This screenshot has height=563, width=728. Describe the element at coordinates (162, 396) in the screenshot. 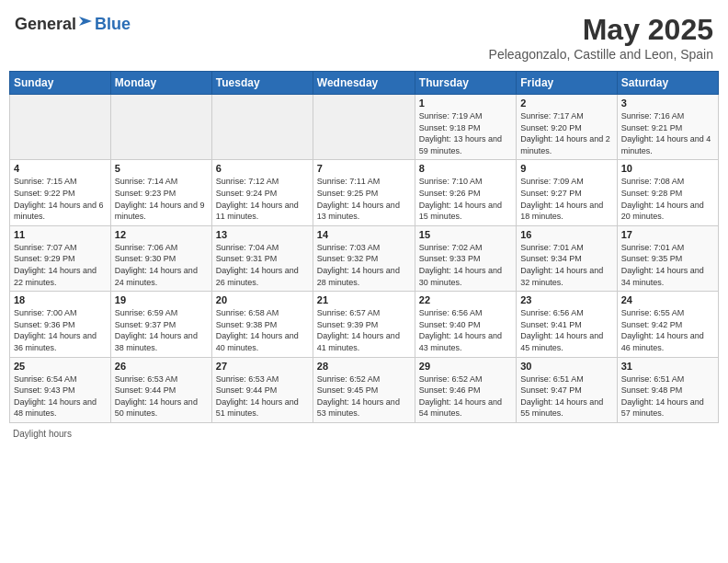

I see `day-info: Sunrise: 6:53 AM Sunset: 9:44 PM Dayligh…` at that location.